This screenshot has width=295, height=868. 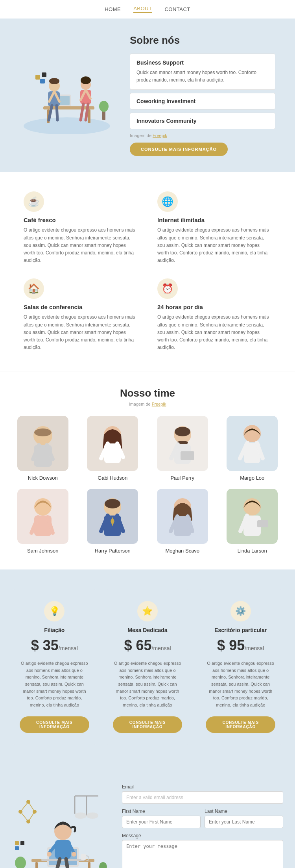 What do you see at coordinates (203, 40) in the screenshot?
I see `hero-title: Sobre nós` at bounding box center [203, 40].